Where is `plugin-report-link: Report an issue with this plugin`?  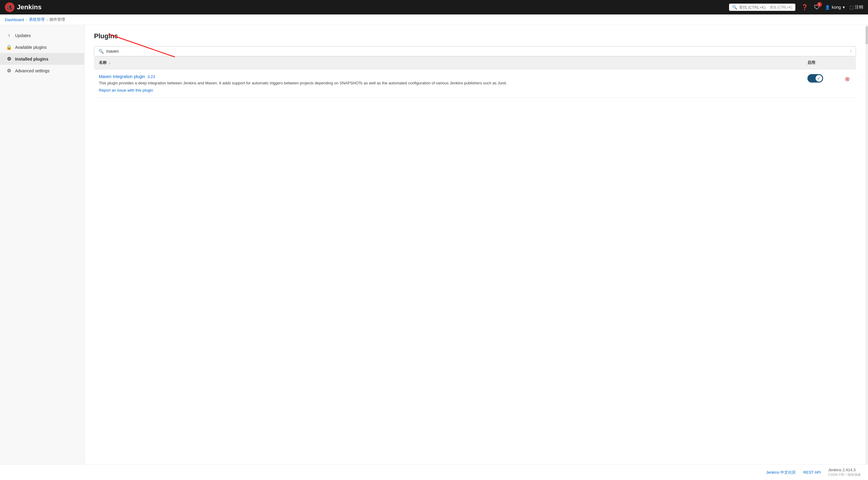
plugin-report-link: Report an issue with this plugin is located at coordinates (126, 90).